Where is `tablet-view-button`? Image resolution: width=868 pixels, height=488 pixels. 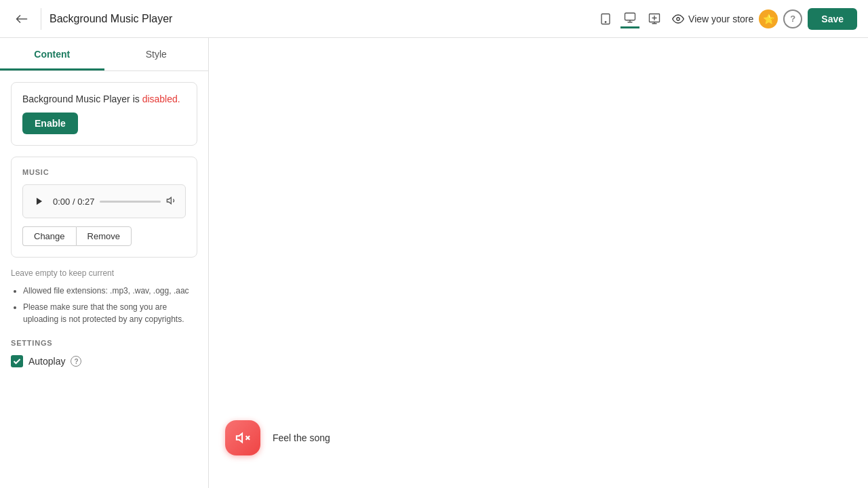
tablet-view-button is located at coordinates (606, 19).